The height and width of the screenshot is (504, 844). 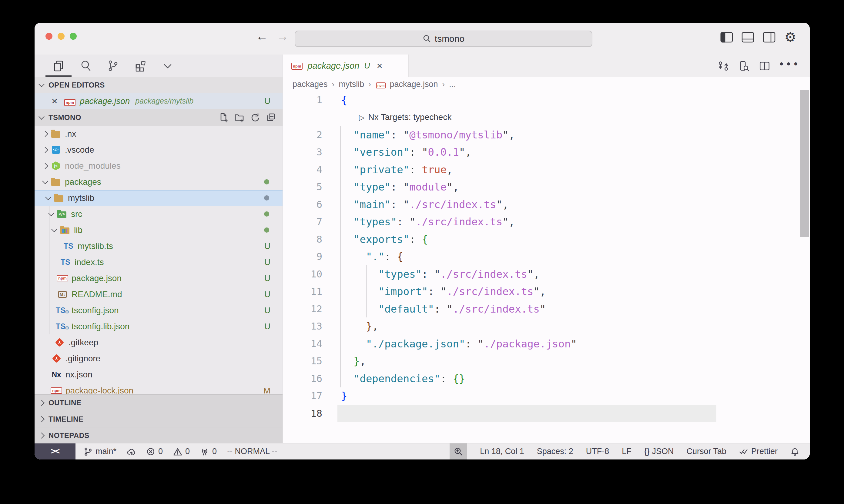 What do you see at coordinates (209, 451) in the screenshot?
I see `status-item-broadcast: 0` at bounding box center [209, 451].